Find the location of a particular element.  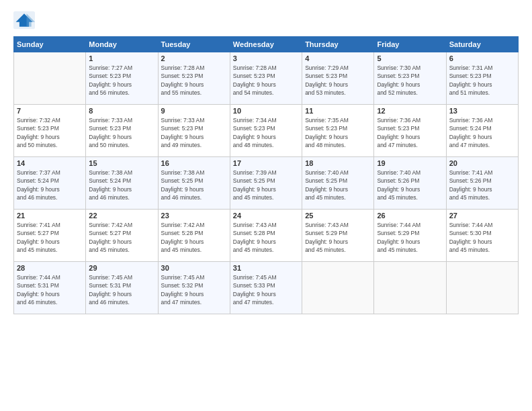

day-info: Sunrise: 7:38 AM Sunset: 5:24 PM Dayligh… is located at coordinates (122, 185).